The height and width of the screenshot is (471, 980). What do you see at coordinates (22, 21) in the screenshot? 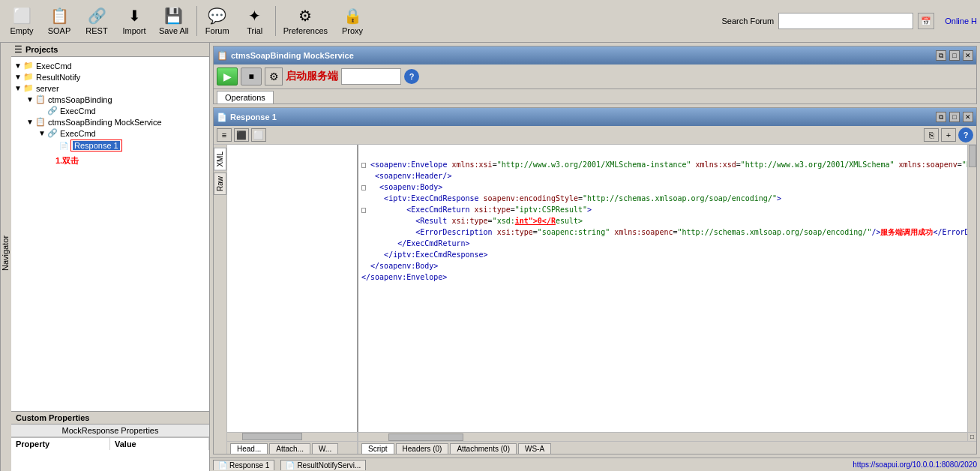
I see `toolbar-empty: ⬜ Empty` at bounding box center [22, 21].